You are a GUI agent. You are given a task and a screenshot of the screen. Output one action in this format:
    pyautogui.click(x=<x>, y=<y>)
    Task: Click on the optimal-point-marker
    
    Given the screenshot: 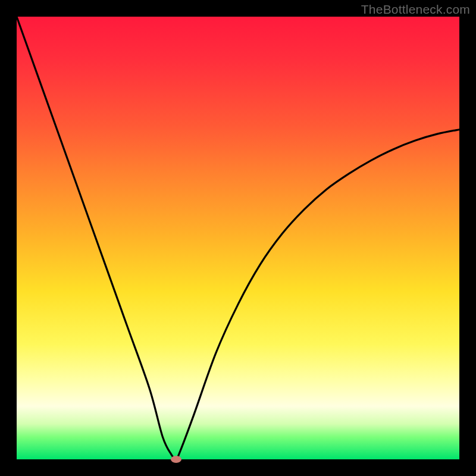 What is the action you would take?
    pyautogui.click(x=176, y=459)
    